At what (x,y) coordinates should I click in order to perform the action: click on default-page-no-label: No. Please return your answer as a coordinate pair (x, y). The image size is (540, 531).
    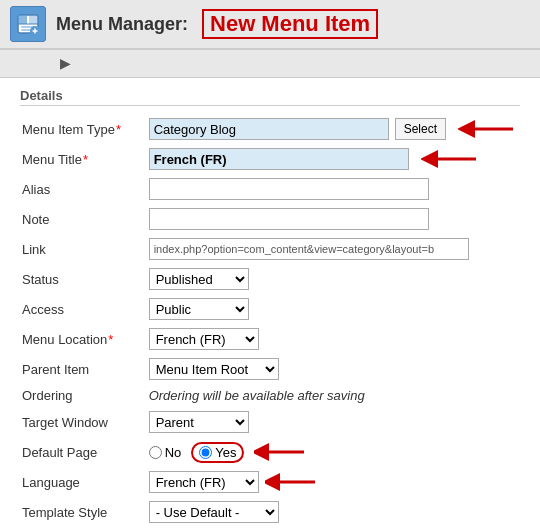
    Looking at the image, I should click on (166, 452).